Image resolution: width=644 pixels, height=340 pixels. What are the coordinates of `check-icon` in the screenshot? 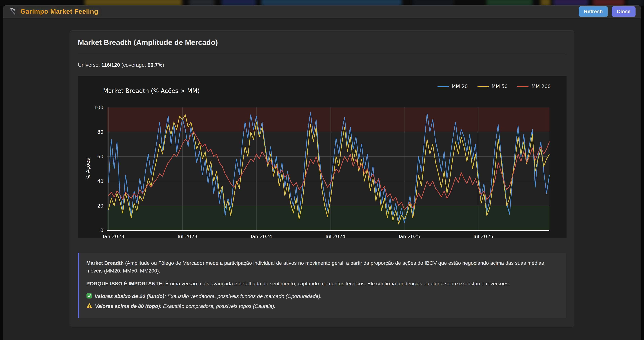 It's located at (89, 297).